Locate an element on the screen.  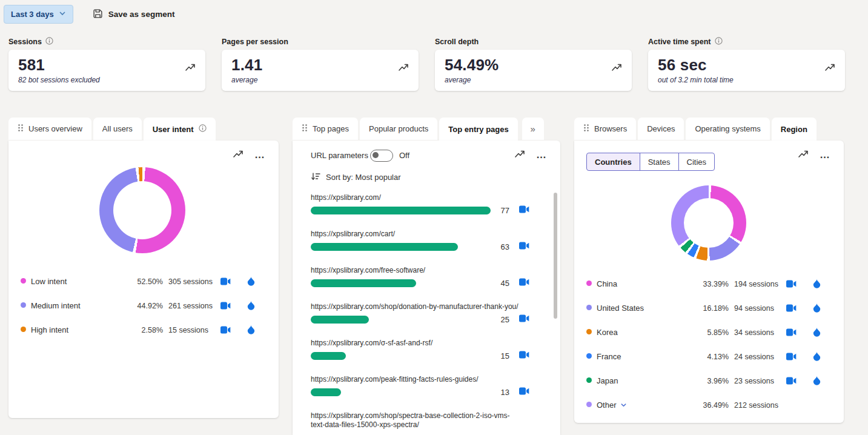
tab-popular-products: Popular products is located at coordinates (399, 128).